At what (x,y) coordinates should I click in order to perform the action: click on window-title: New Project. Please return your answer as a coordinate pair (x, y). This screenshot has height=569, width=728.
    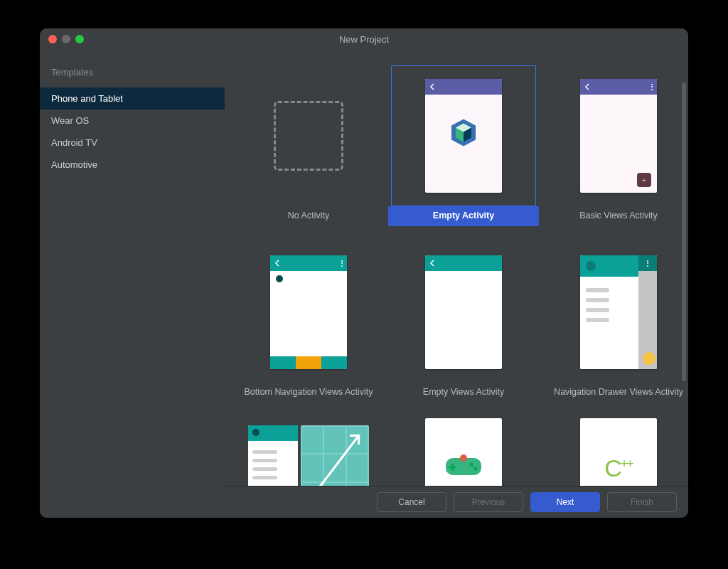
    Looking at the image, I should click on (364, 40).